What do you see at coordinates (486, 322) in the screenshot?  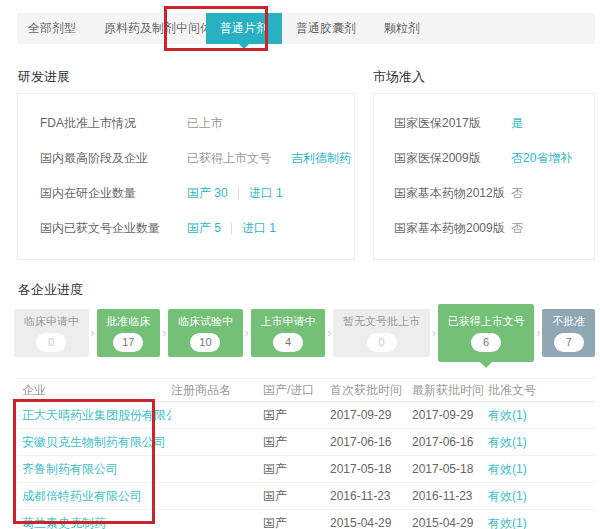 I see `stage-license-obtained-label: 已获得上市文号` at bounding box center [486, 322].